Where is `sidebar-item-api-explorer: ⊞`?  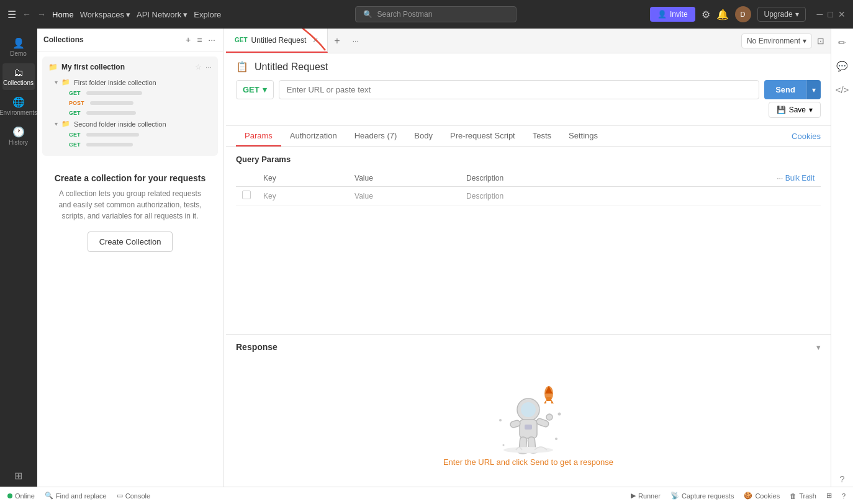 sidebar-item-api-explorer: ⊞ is located at coordinates (19, 477).